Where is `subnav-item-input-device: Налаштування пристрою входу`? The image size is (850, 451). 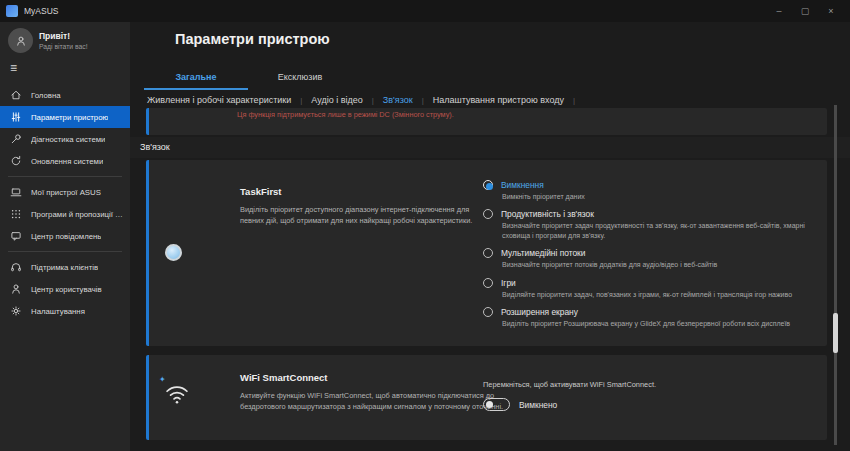
subnav-item-input-device: Налаштування пристрою входу is located at coordinates (498, 100).